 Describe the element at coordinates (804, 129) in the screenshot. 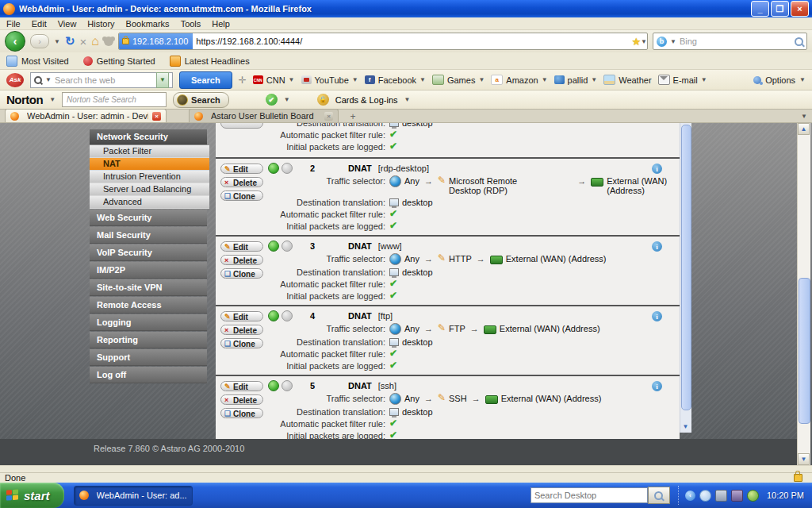

I see `scroll-up-icon: ▲` at that location.